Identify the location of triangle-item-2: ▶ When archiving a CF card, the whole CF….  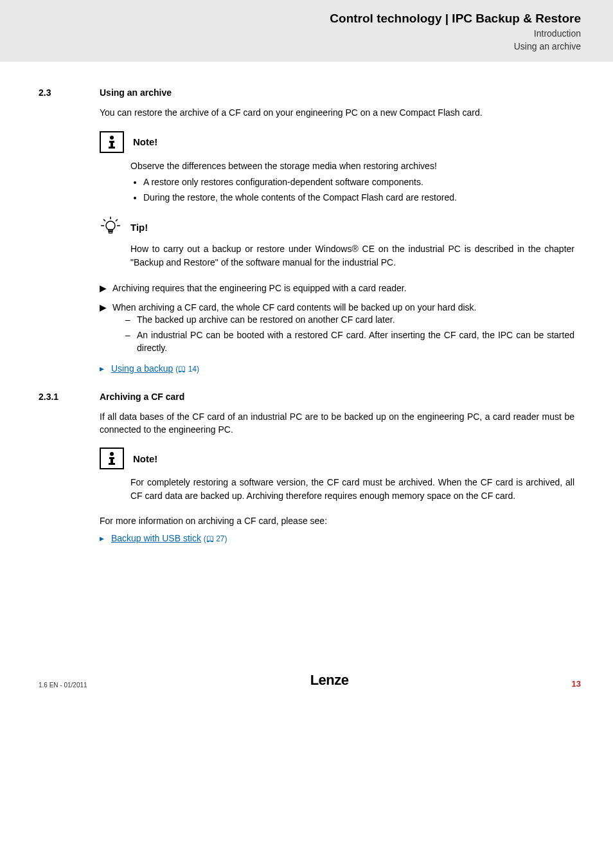
(337, 329).